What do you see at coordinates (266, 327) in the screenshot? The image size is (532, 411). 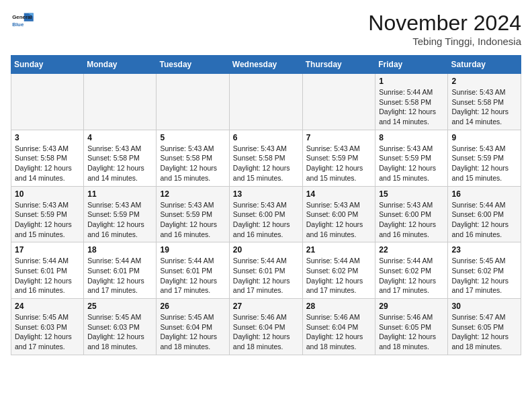 I see `calendar-cell: 27Sunrise: 5:46 AM Sunset: 6:04 PM Dayli…` at bounding box center [266, 327].